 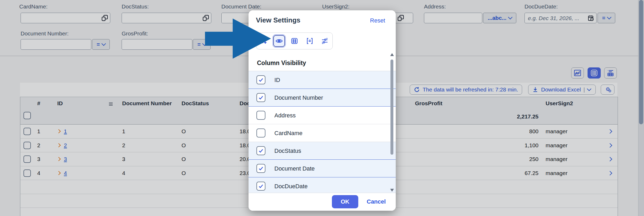 What do you see at coordinates (392, 190) in the screenshot?
I see `scroll-down-icon` at bounding box center [392, 190].